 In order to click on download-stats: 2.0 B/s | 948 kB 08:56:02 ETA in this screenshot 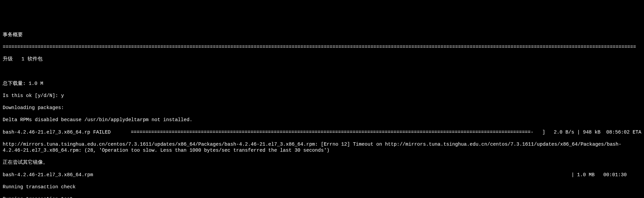, I will do `click(593, 132)`.